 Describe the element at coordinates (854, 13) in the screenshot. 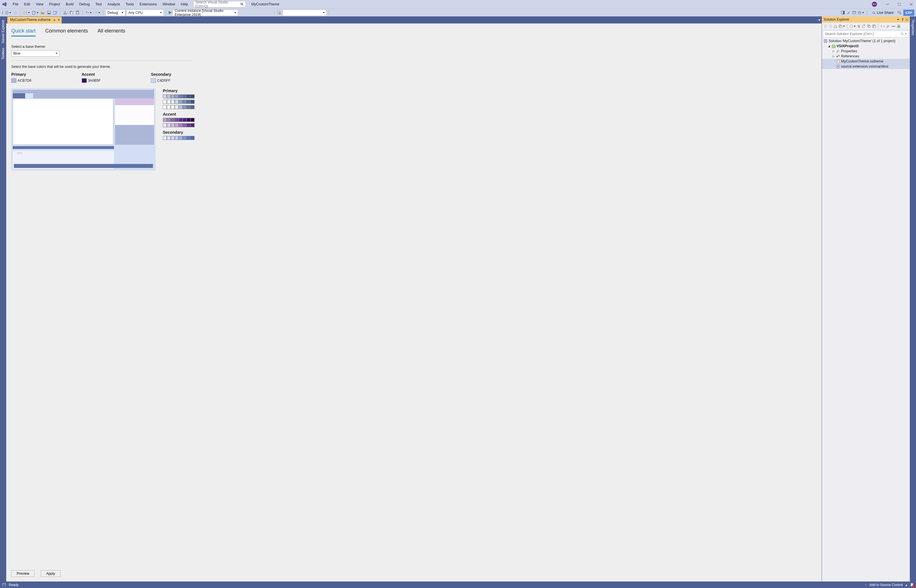

I see `window-icon` at that location.